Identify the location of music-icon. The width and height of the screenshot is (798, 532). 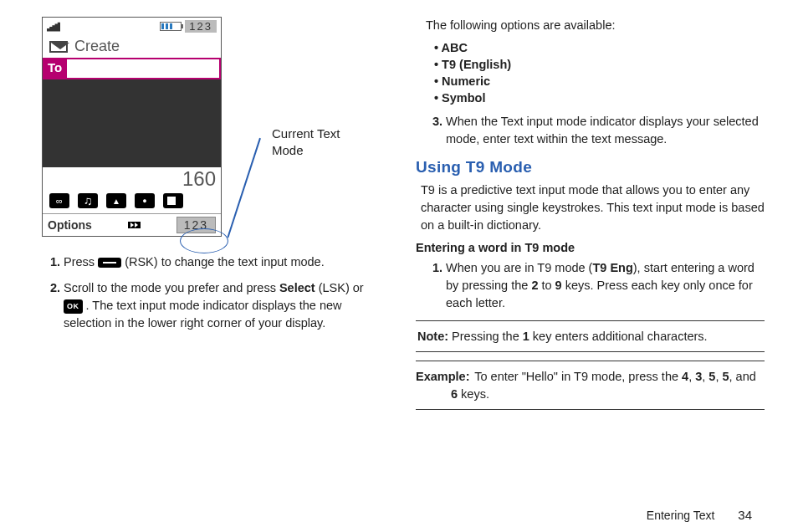
(88, 201).